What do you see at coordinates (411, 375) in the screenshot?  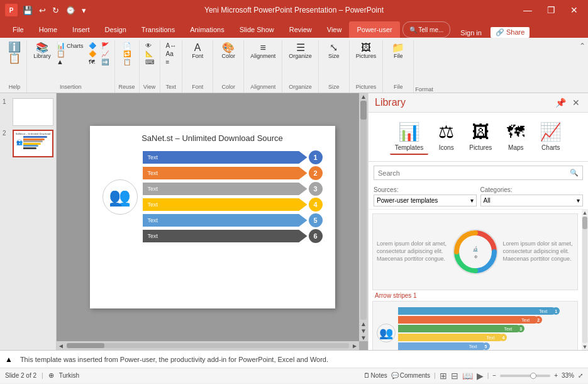 I see `comments-status-button: 💬 Comments` at bounding box center [411, 375].